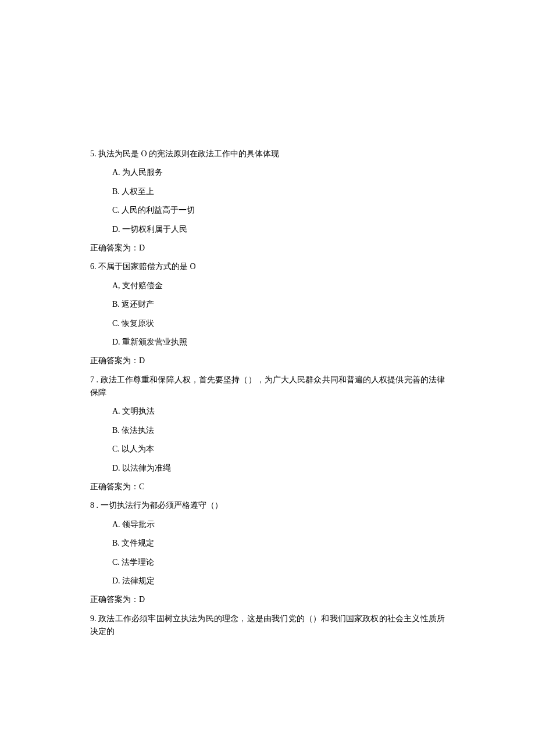  What do you see at coordinates (142, 487) in the screenshot?
I see `answer-value: C` at bounding box center [142, 487].